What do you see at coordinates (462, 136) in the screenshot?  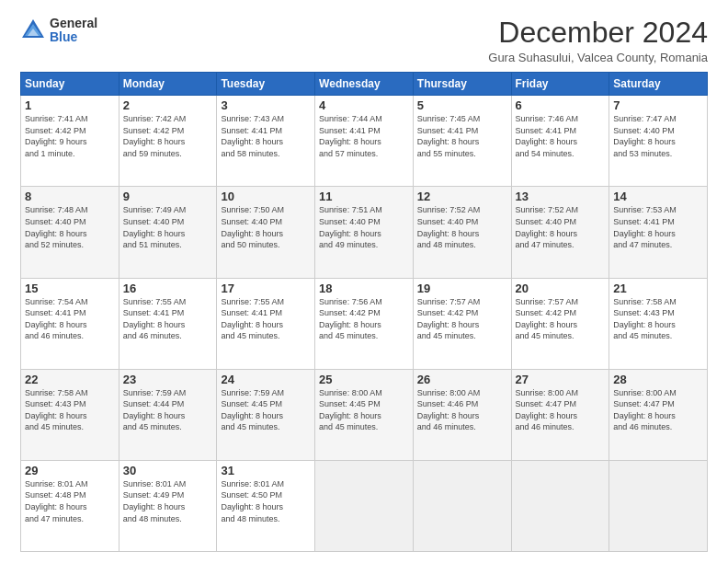 I see `day-info: Sunrise: 7:45 AM Sunset: 4:41 PM Dayligh…` at bounding box center [462, 136].